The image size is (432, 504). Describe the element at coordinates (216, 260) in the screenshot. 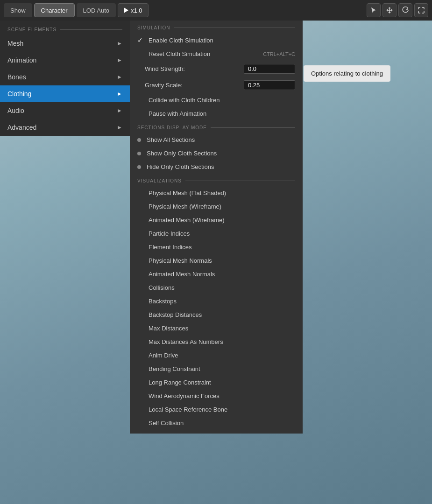

I see `viz-item: Physical Mesh Normals` at that location.